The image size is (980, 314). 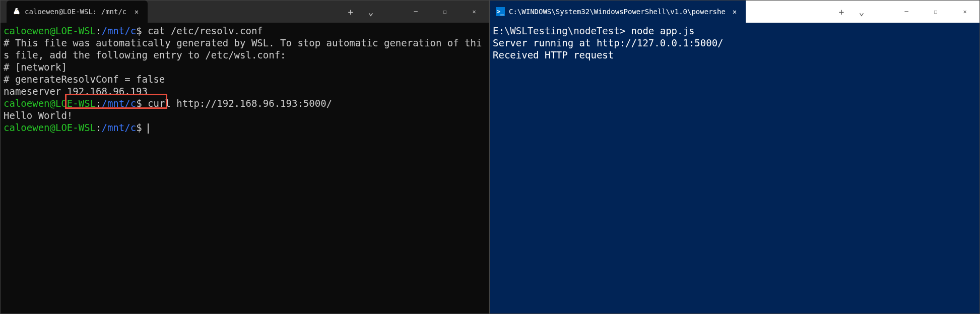 What do you see at coordinates (38, 115) in the screenshot?
I see `output-hello: Hello World!` at bounding box center [38, 115].